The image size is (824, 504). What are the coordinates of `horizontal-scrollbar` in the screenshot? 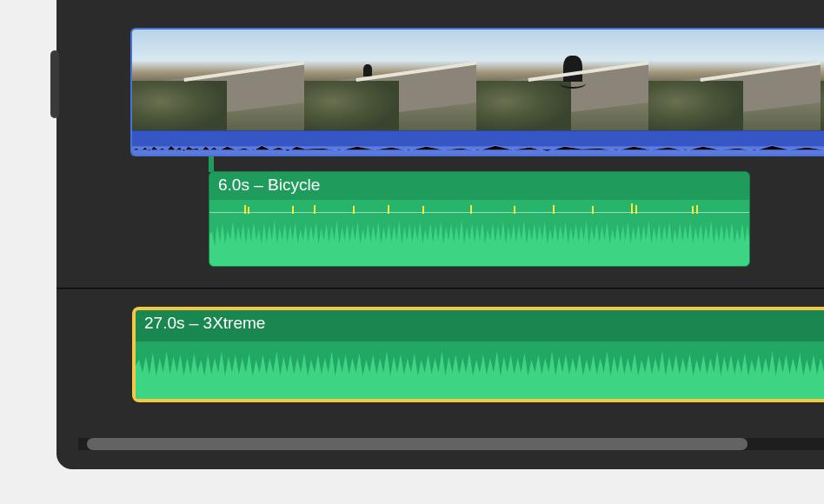 It's located at (451, 444).